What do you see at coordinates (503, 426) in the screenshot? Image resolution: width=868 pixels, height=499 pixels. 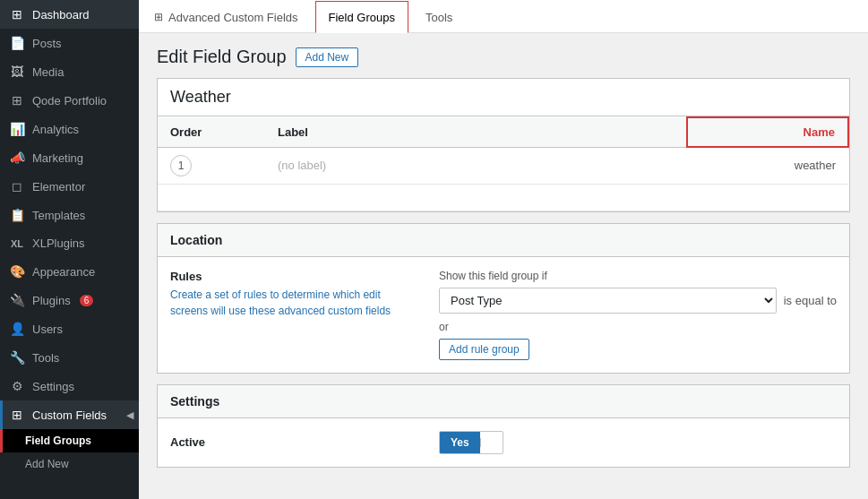 I see `settings-section: Settings Active Yes` at bounding box center [503, 426].